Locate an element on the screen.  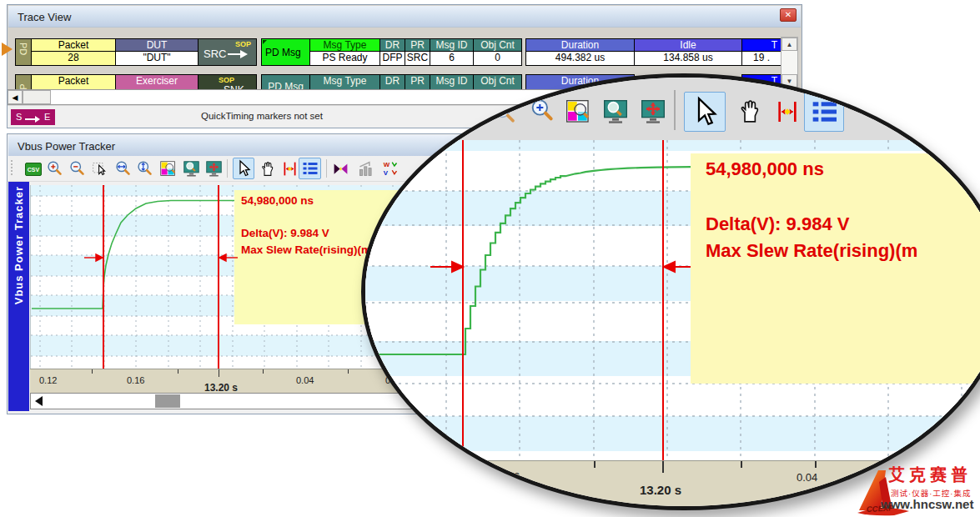
row2-exerciser-header: Exerciser is located at coordinates (157, 82).